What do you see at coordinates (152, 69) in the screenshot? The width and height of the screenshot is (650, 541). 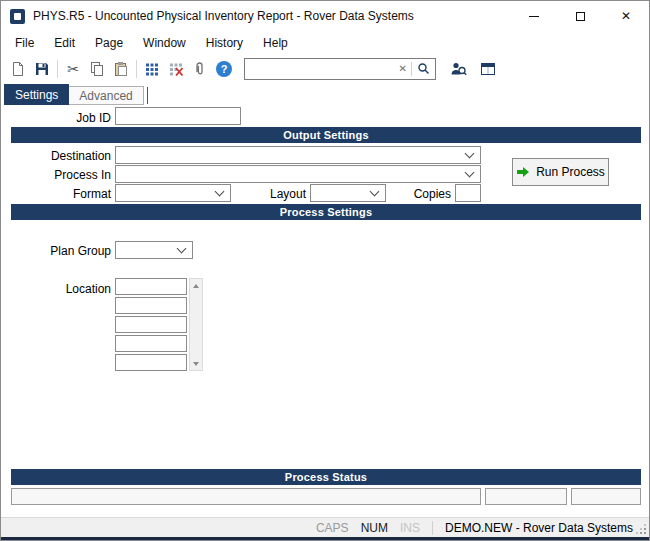 I see `grid-records-icon` at bounding box center [152, 69].